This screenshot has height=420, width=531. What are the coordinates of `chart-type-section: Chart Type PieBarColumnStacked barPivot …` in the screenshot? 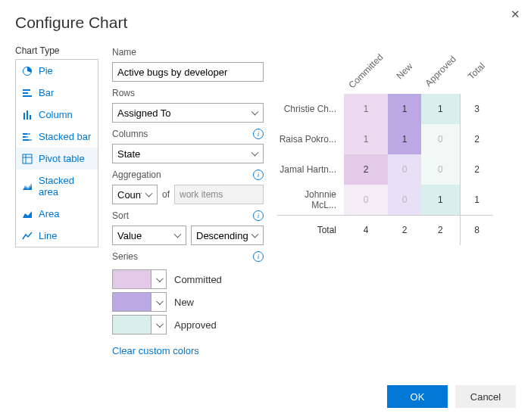 It's located at (57, 201).